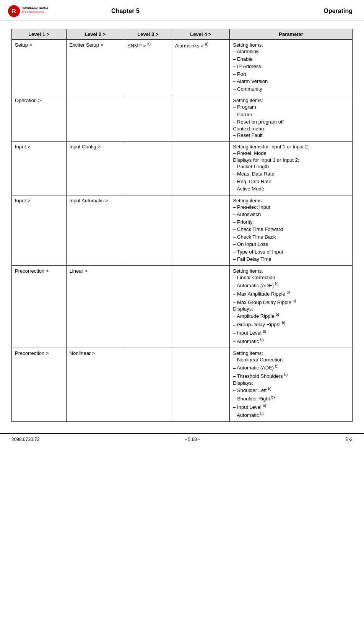 This screenshot has width=364, height=623. Describe the element at coordinates (291, 135) in the screenshot. I see `param-list: Reset Fault` at that location.